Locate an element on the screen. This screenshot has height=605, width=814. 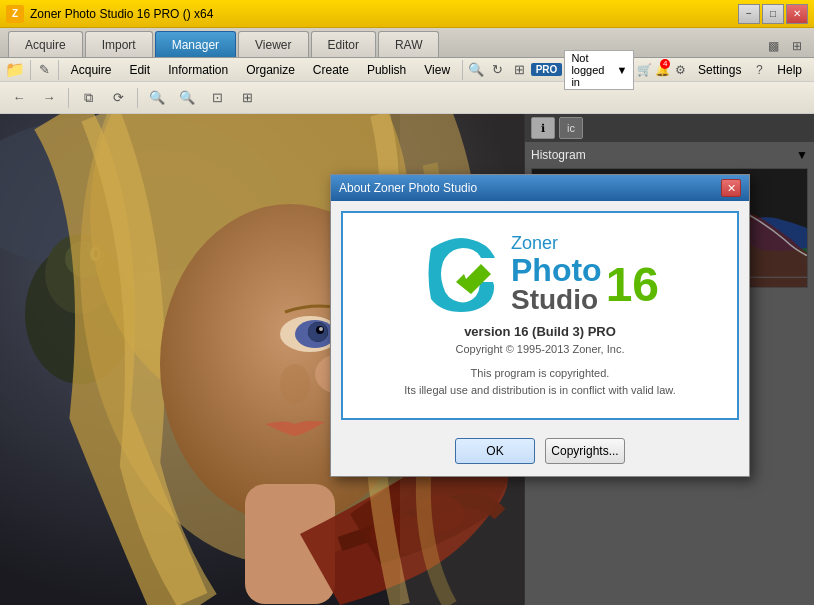
logo-text: Zoner Photo Studio 16 is located at coordinates (585, 274).